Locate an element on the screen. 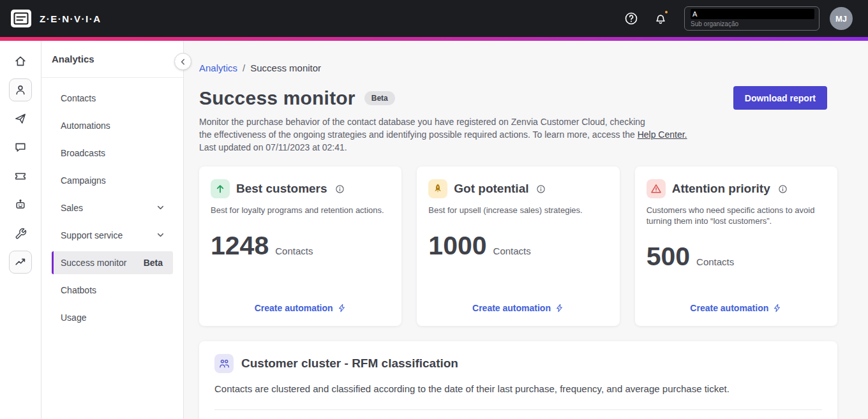  description-line-2: the effectiveness of the ongoing strateg… is located at coordinates (518, 135).